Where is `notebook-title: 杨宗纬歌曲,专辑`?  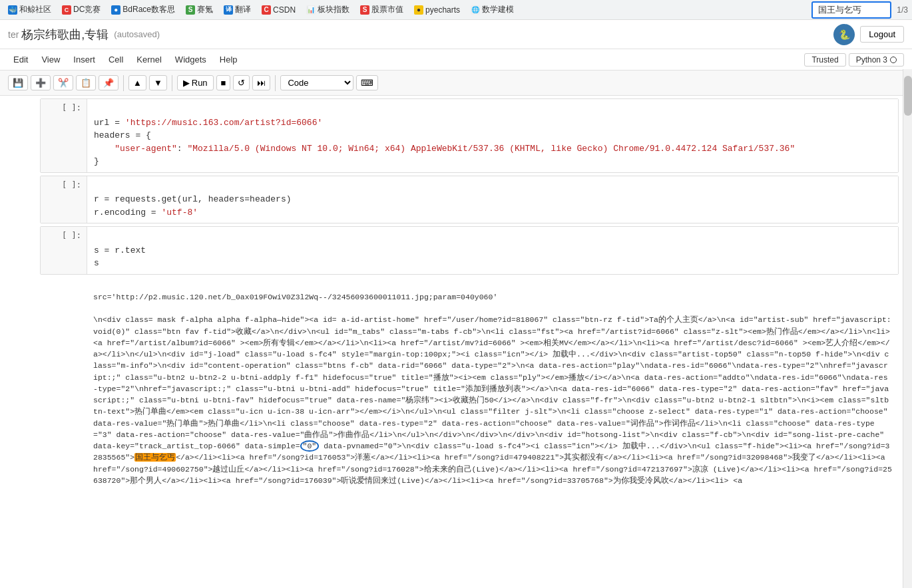
notebook-title: 杨宗纬歌曲,专辑 is located at coordinates (65, 35).